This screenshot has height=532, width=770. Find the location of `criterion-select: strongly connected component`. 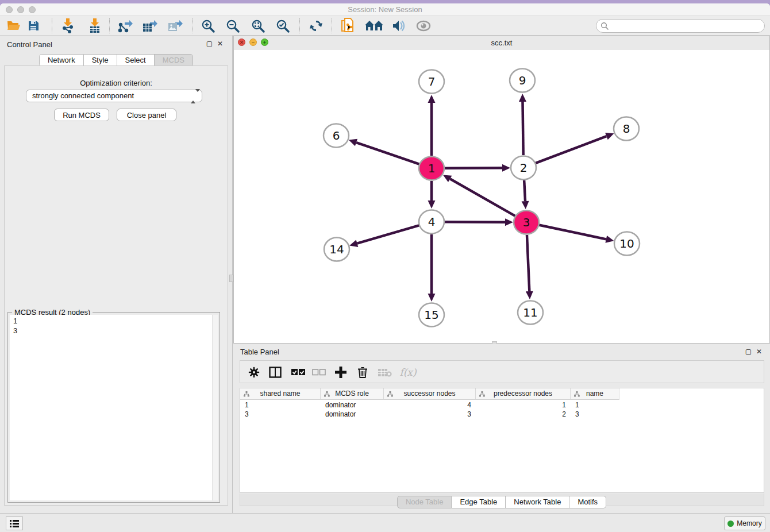

criterion-select: strongly connected component is located at coordinates (114, 96).